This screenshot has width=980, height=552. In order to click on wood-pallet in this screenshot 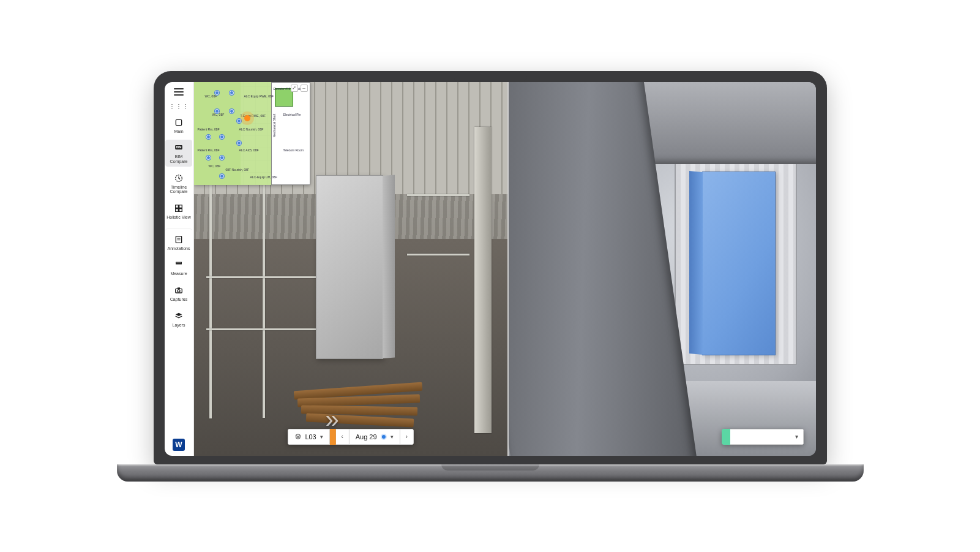, I will do `click(358, 401)`.